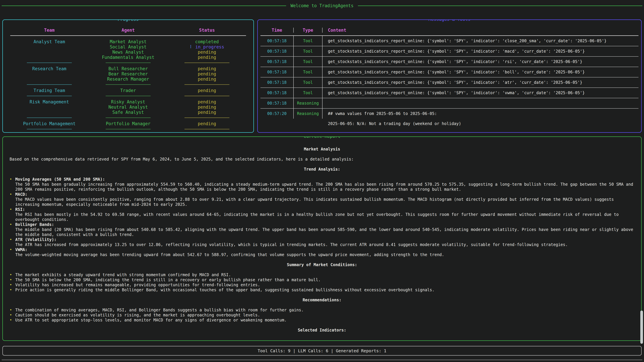 Image resolution: width=644 pixels, height=362 pixels. What do you see at coordinates (128, 36) in the screenshot?
I see `progress-header-rule` at bounding box center [128, 36].